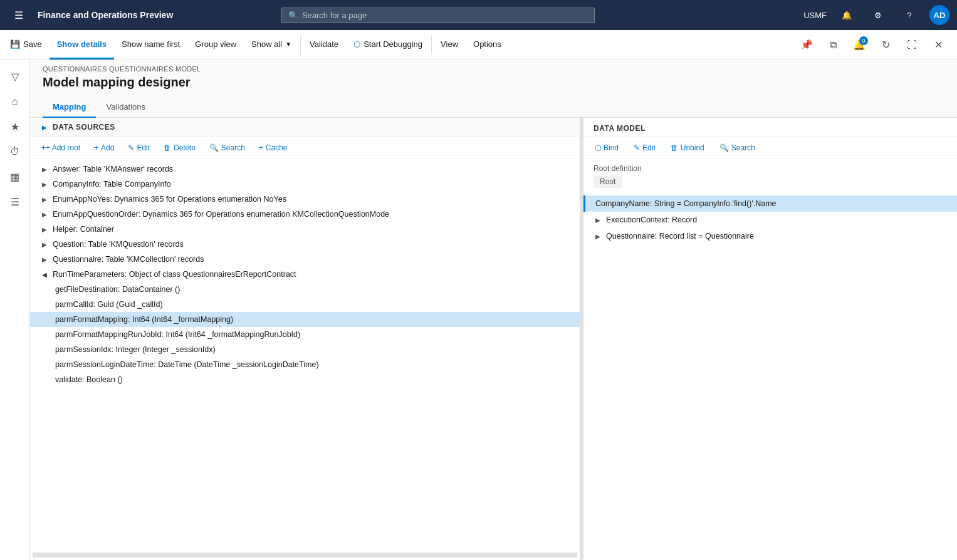  I want to click on home-icon: ⌂, so click(15, 101).